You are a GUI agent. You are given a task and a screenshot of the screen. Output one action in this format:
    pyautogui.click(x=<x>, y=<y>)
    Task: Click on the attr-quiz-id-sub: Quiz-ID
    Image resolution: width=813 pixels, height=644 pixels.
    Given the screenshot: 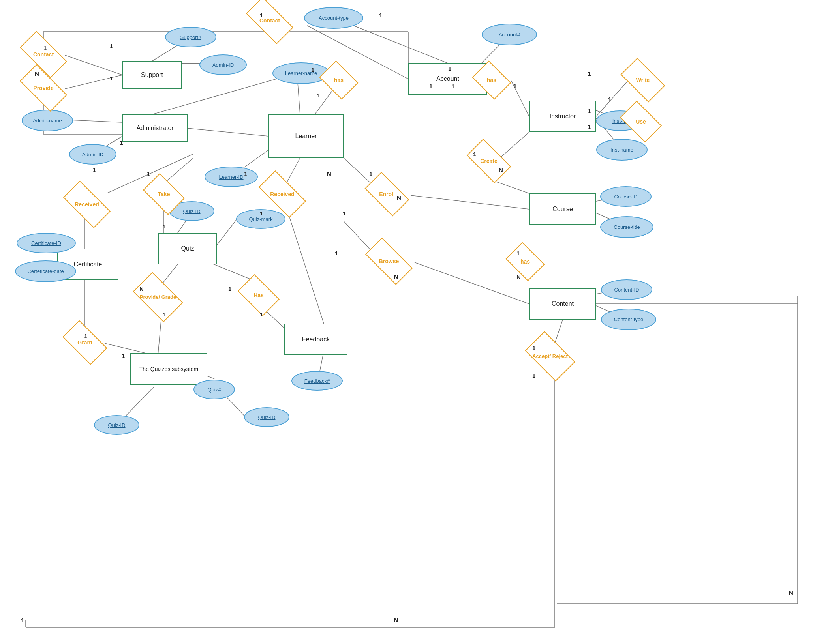 What is the action you would take?
    pyautogui.click(x=267, y=417)
    